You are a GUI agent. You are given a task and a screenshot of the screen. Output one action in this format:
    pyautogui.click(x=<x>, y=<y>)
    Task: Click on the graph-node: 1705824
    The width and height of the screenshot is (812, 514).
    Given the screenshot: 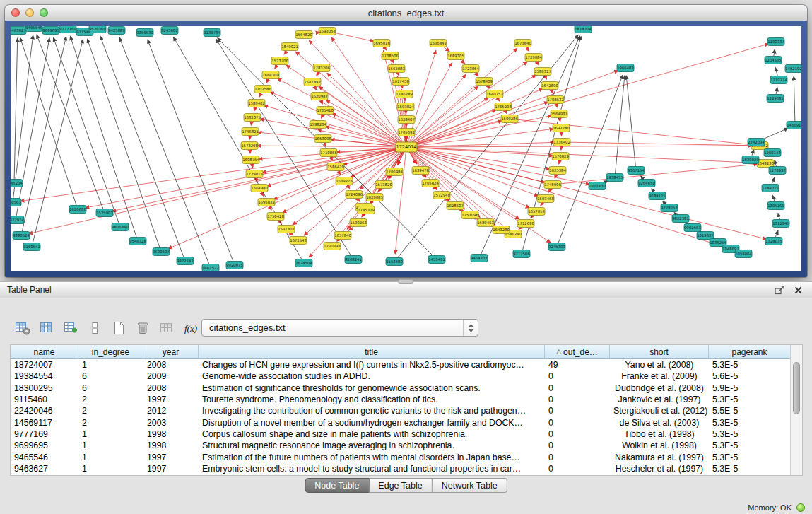 What is the action you would take?
    pyautogui.click(x=430, y=184)
    